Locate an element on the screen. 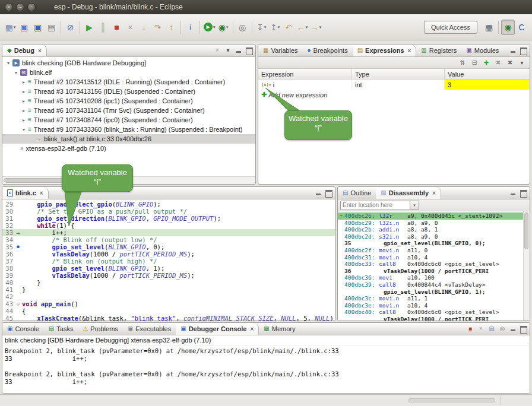  add-expression-cell: ✚ Add new expression is located at coordinates (305, 95).